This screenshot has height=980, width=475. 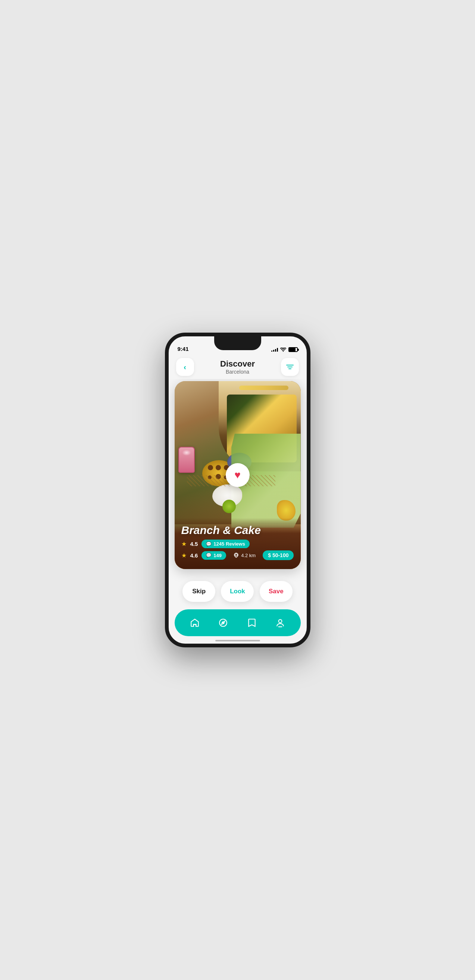 I want to click on filter-icon, so click(x=290, y=367).